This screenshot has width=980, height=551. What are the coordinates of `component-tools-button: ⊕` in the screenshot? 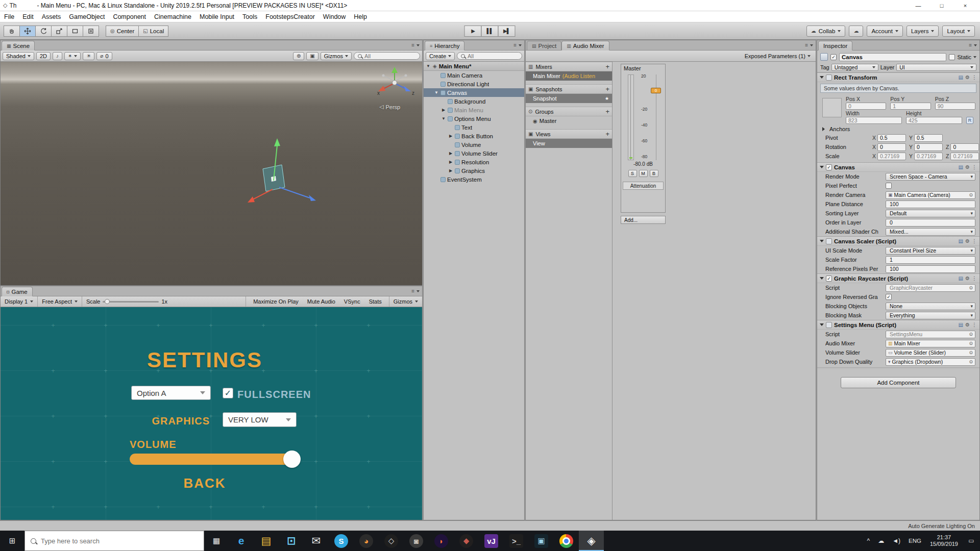 It's located at (299, 56).